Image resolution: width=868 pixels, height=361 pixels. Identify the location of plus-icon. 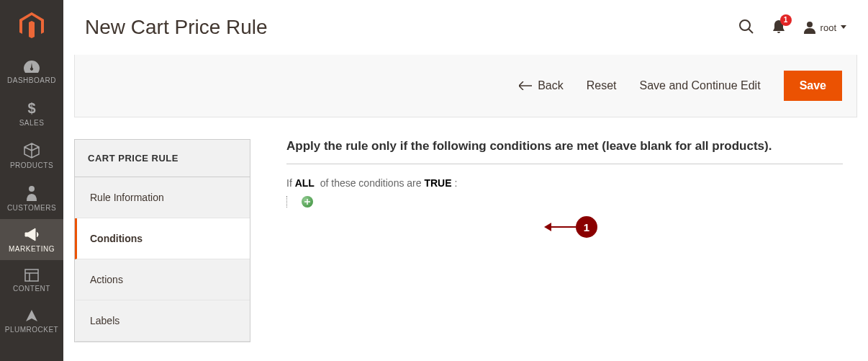
(307, 202).